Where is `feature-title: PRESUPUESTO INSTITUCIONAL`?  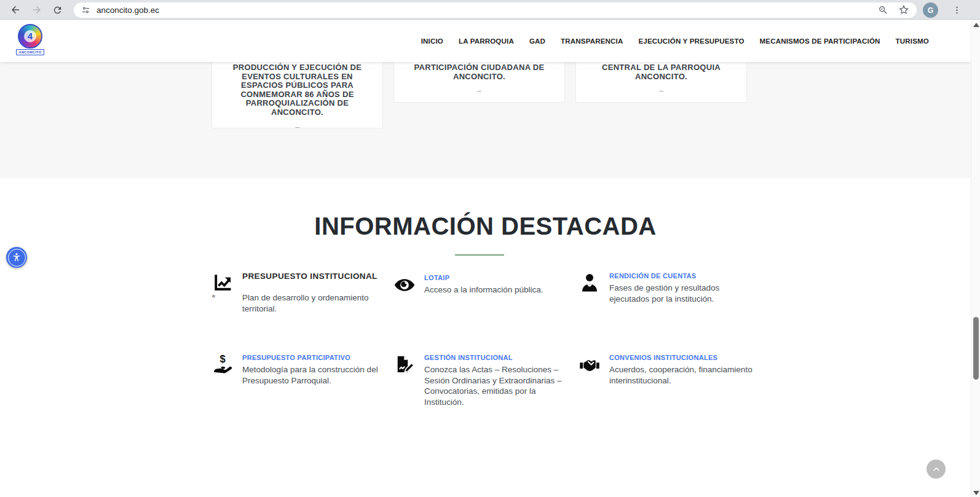
feature-title: PRESUPUESTO INSTITUCIONAL is located at coordinates (318, 276).